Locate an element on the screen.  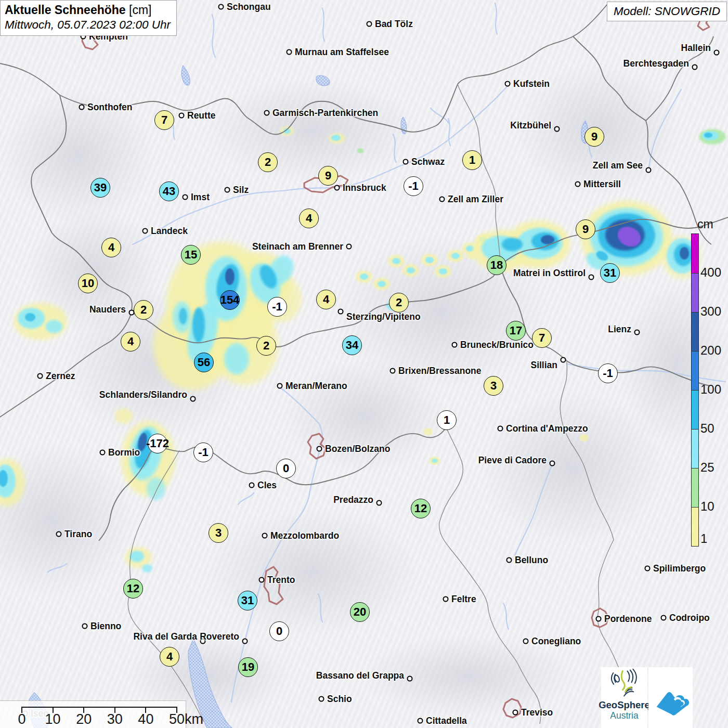
mountain-cloud-icon is located at coordinates (671, 698).